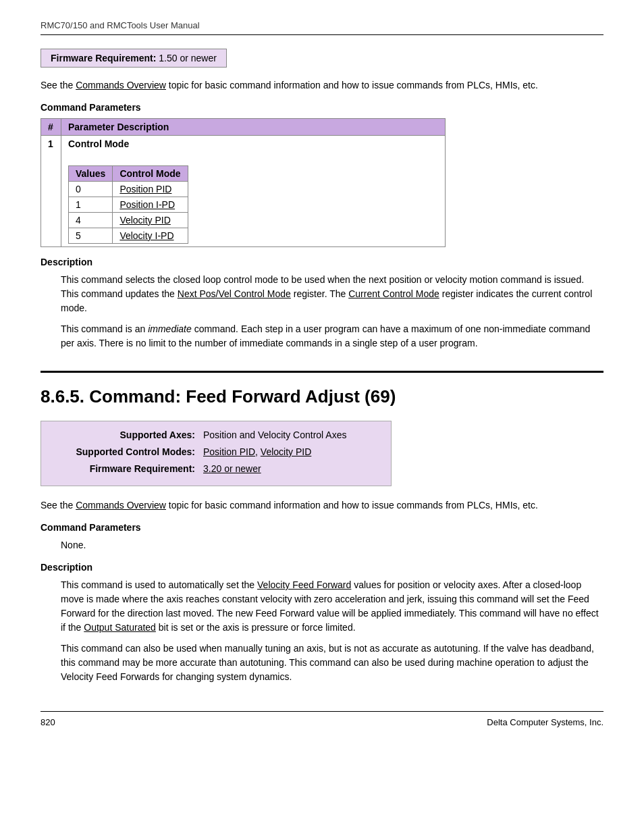 The image size is (644, 834). What do you see at coordinates (150, 220) in the screenshot?
I see `mode-label: Velocity PID` at bounding box center [150, 220].